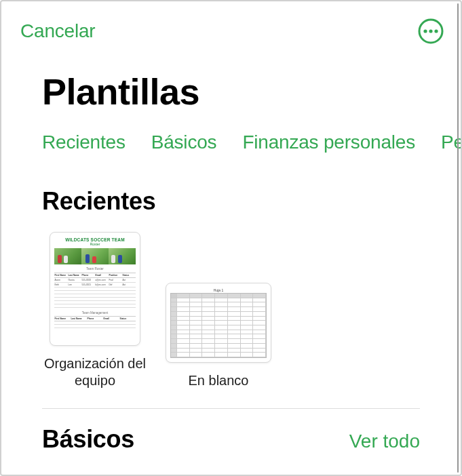 This screenshot has height=476, width=462. What do you see at coordinates (231, 133) in the screenshot?
I see `category-tabs: Recientes Básicos Finanzas personales Pe…` at bounding box center [231, 133].